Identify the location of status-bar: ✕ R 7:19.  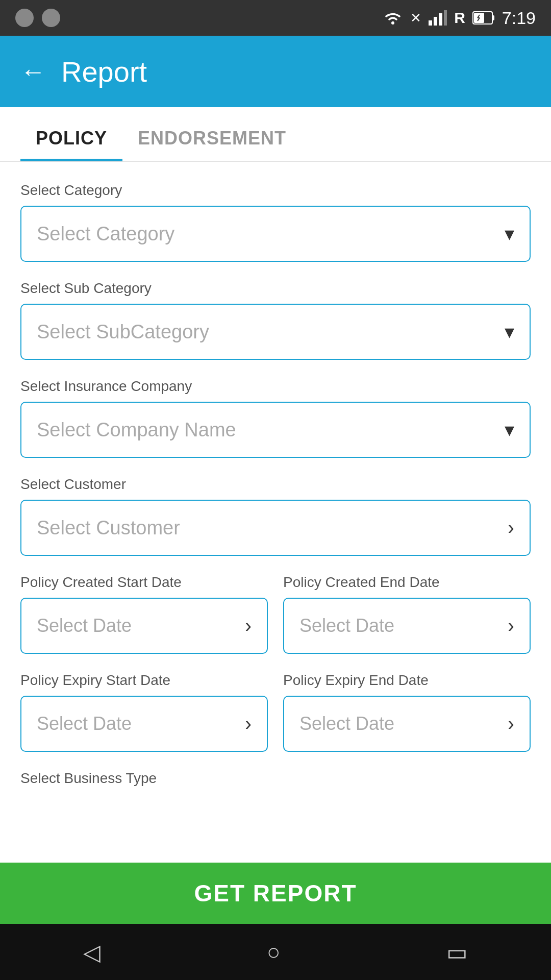
(276, 18).